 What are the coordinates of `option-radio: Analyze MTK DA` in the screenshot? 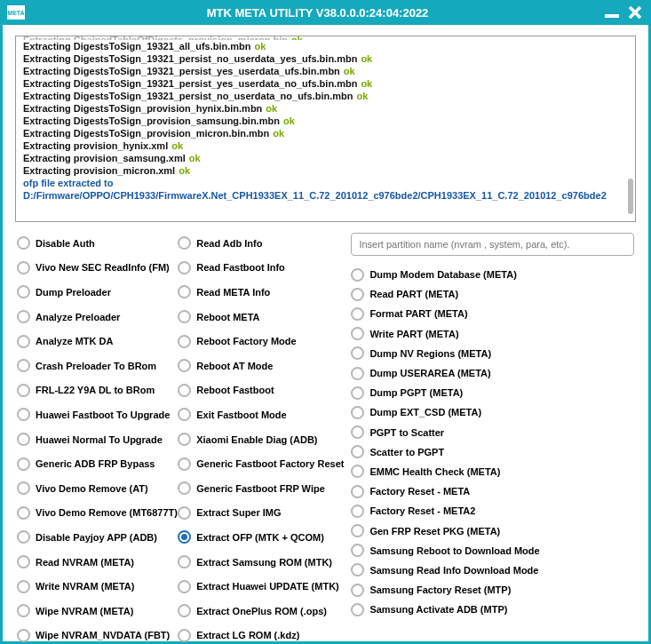 It's located at (98, 341).